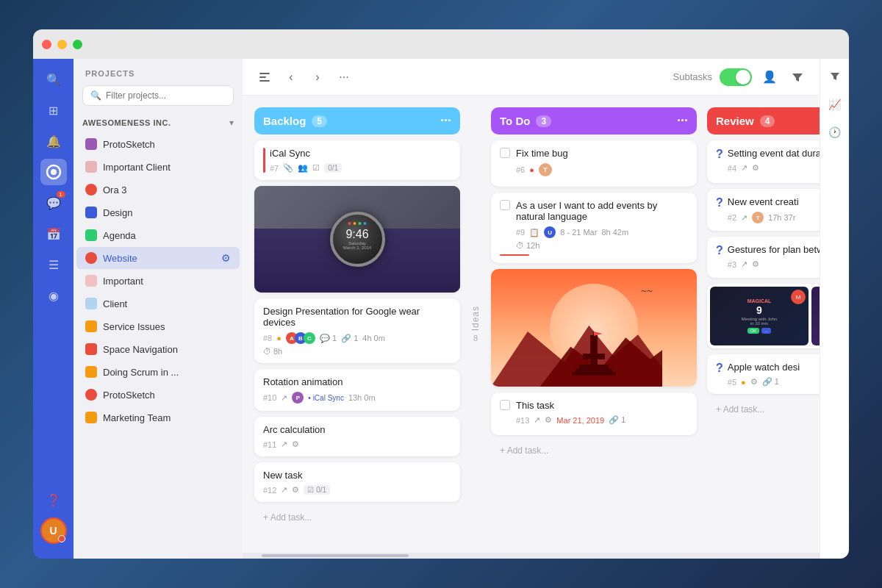 The width and height of the screenshot is (882, 588). What do you see at coordinates (357, 240) in the screenshot?
I see `card-watch-image: 9:46 Saturday March 1, 2014` at bounding box center [357, 240].